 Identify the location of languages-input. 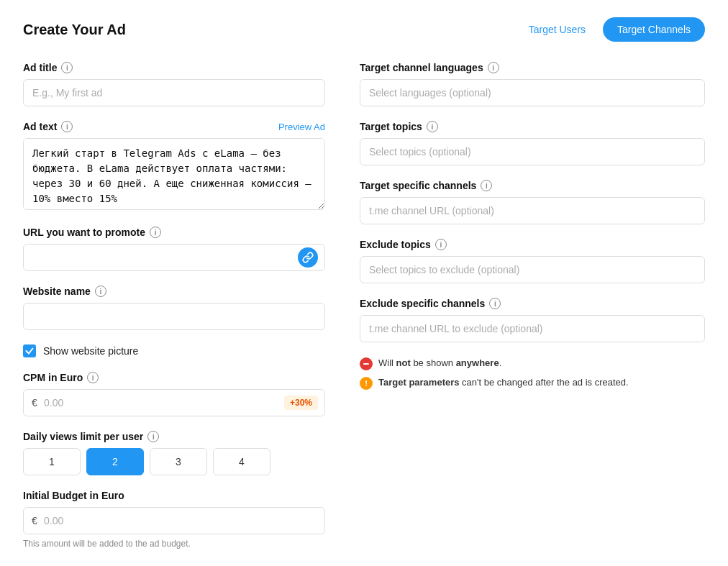
(532, 93).